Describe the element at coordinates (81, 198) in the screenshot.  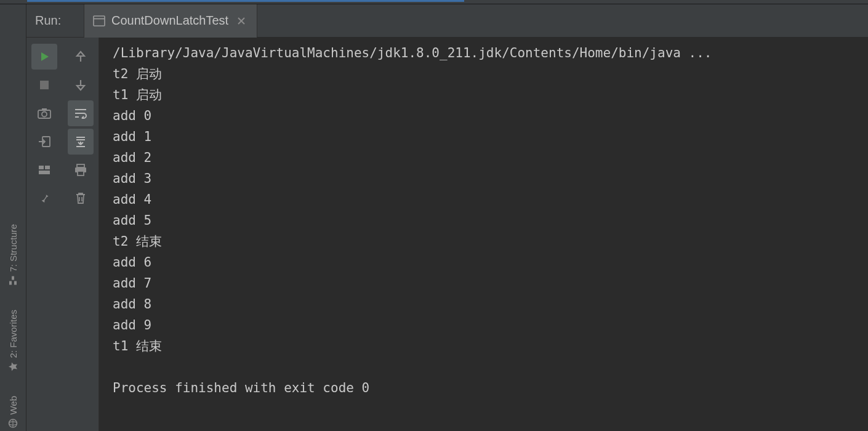
I see `clear-all-button` at that location.